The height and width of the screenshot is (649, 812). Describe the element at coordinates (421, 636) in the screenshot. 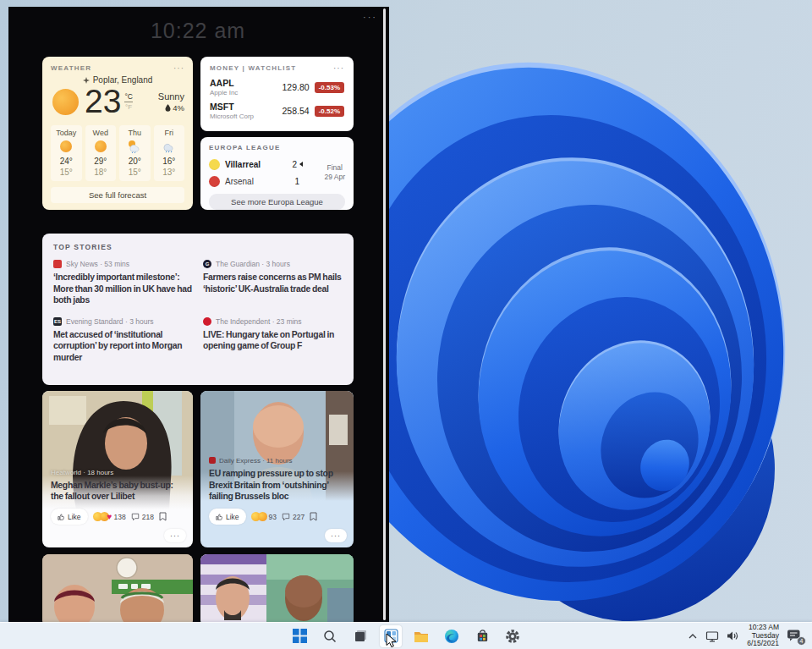

I see `file-explorer-button` at that location.